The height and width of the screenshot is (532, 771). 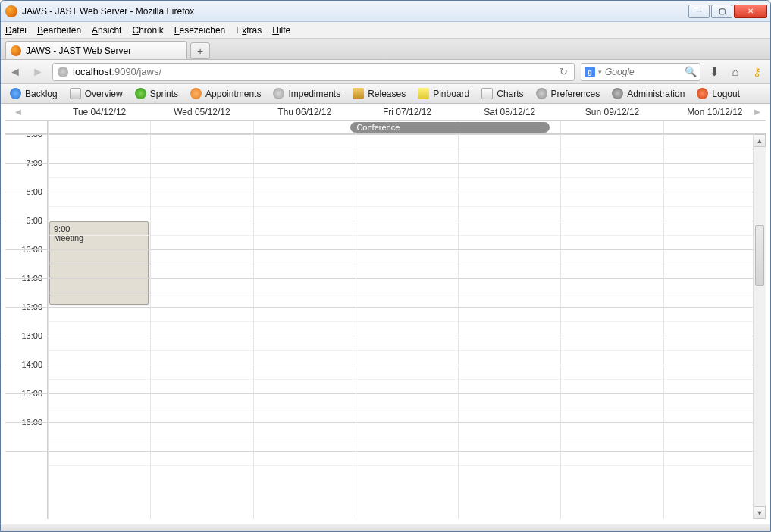 I want to click on logout-icon, so click(x=702, y=94).